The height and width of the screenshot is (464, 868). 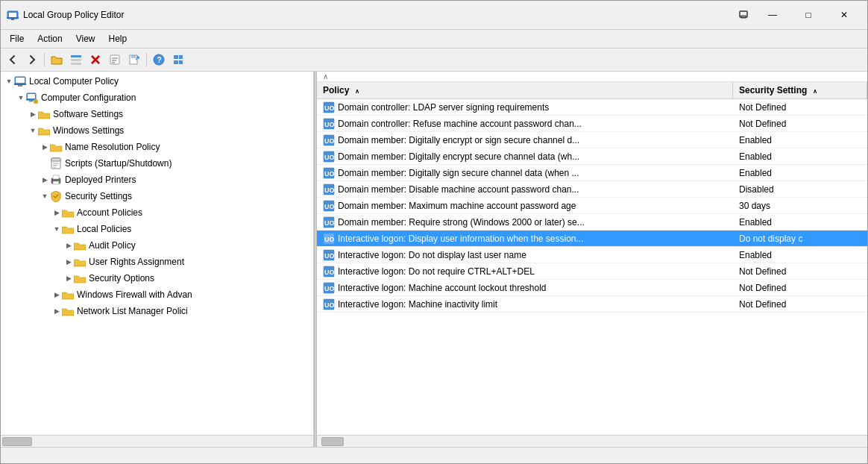 What do you see at coordinates (592, 239) in the screenshot?
I see `list-row-selected: UO Interactive logon: Display user infor…` at bounding box center [592, 239].